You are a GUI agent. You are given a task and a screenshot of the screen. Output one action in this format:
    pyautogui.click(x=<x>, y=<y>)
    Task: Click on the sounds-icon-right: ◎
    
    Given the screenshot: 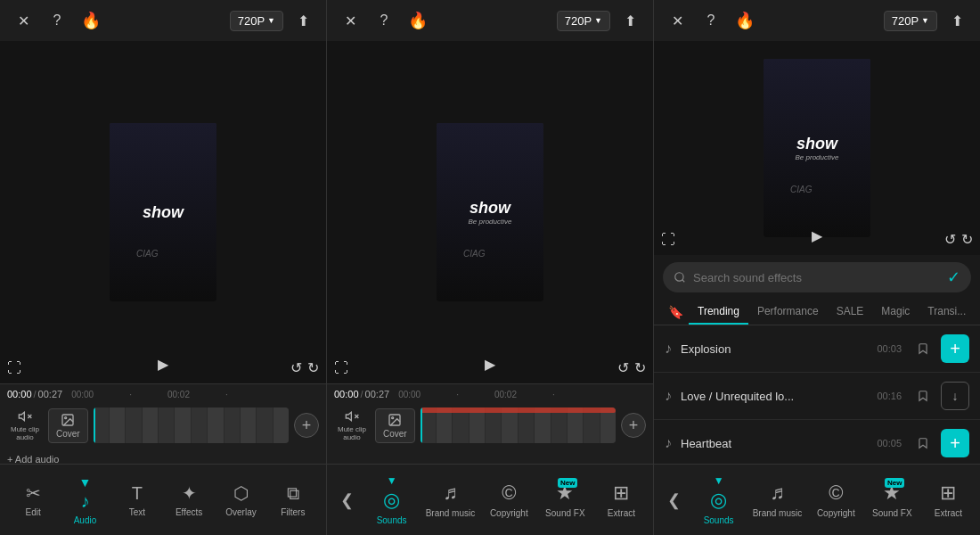 What is the action you would take?
    pyautogui.click(x=718, y=500)
    